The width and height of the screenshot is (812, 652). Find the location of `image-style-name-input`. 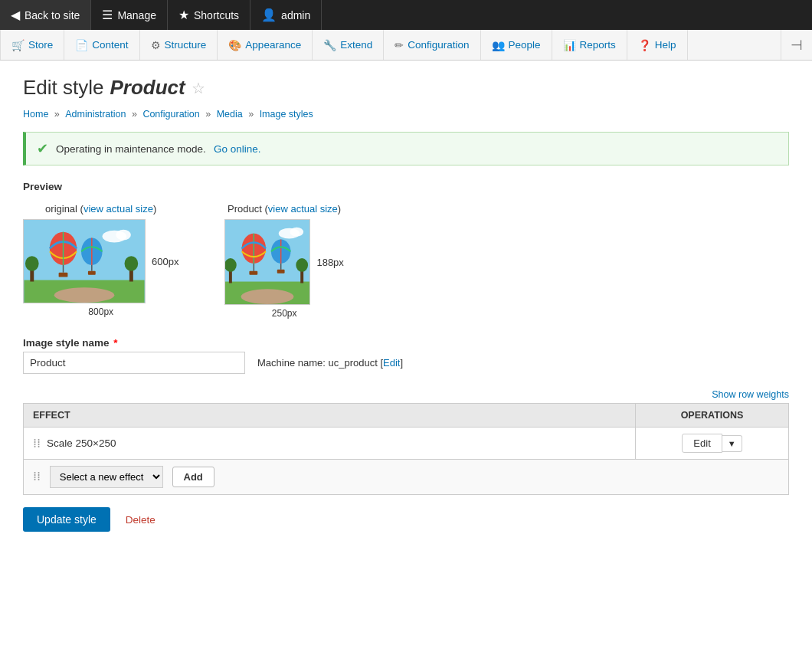

image-style-name-input is located at coordinates (134, 363).